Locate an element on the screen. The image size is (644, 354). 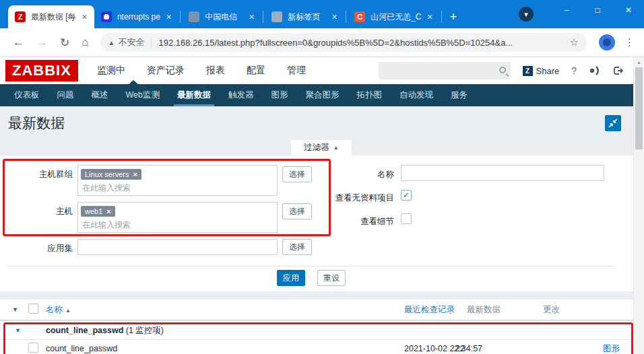
scroll-up-icon: ▲ is located at coordinates (639, 62).